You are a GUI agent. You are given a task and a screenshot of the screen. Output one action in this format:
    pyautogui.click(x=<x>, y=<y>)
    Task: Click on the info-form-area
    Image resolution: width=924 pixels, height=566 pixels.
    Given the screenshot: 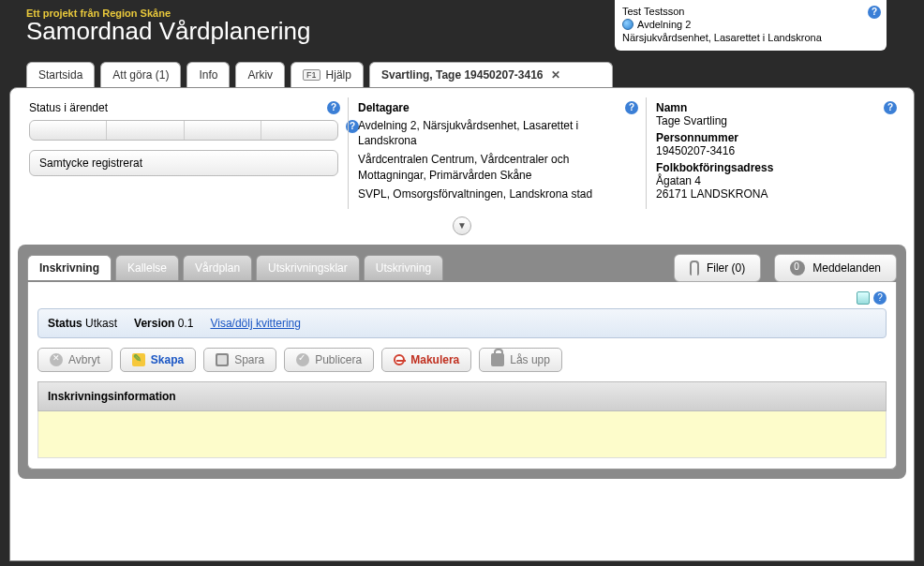 What is the action you would take?
    pyautogui.click(x=462, y=435)
    